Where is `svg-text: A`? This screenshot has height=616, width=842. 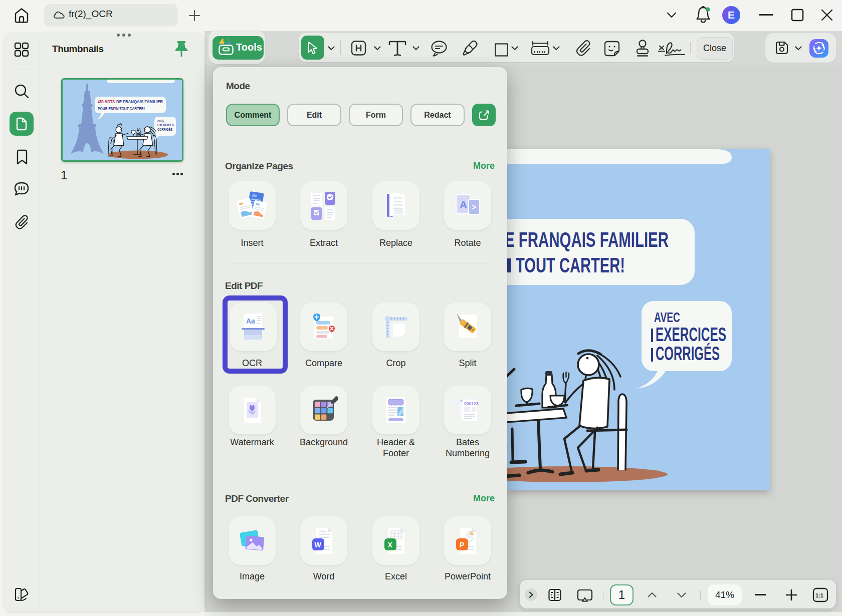 svg-text: A is located at coordinates (463, 204).